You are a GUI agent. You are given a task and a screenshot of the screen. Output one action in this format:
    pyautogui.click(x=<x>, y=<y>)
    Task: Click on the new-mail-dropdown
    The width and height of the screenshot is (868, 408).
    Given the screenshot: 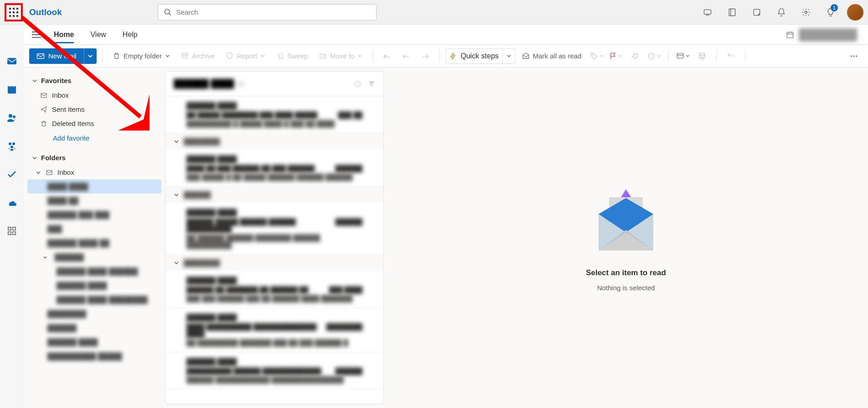 What is the action you would take?
    pyautogui.click(x=90, y=56)
    